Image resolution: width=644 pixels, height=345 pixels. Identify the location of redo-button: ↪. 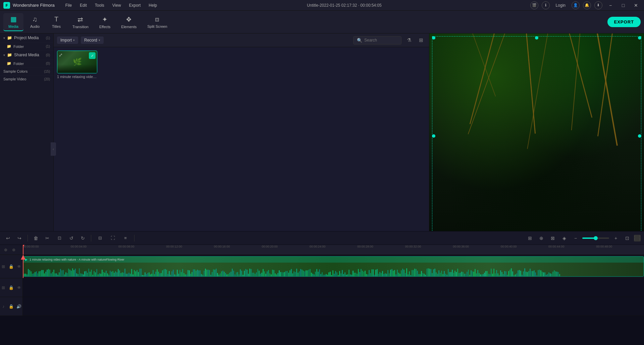
(19, 238).